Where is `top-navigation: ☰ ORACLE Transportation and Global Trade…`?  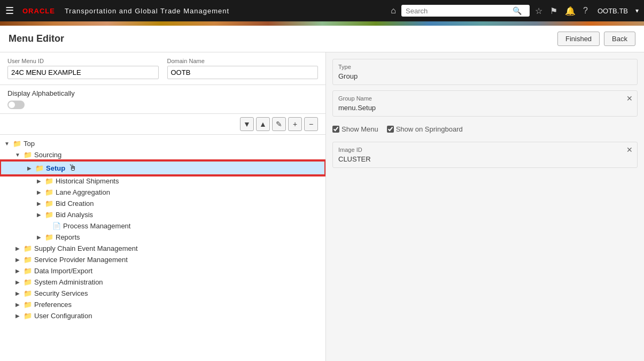 top-navigation: ☰ ORACLE Transportation and Global Trade… is located at coordinates (322, 11).